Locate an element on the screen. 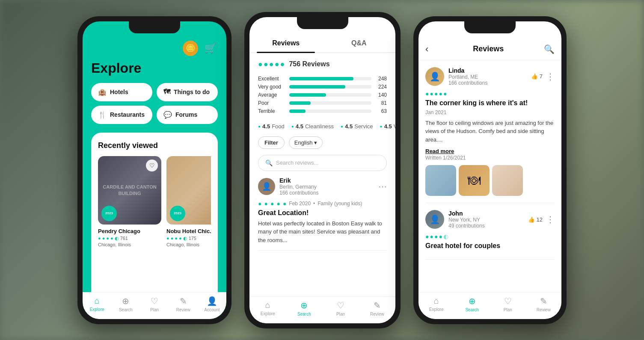  nav2-plan: ♡ Plan is located at coordinates (341, 308).